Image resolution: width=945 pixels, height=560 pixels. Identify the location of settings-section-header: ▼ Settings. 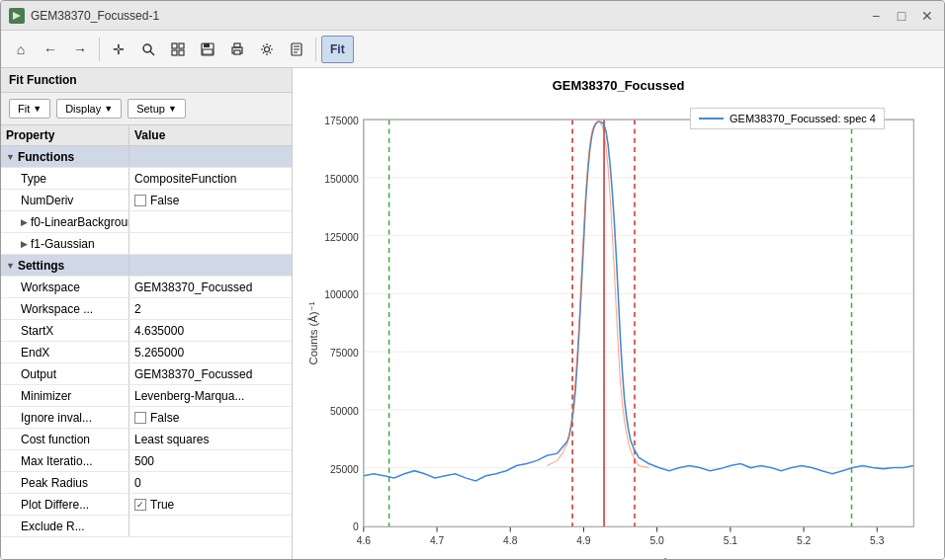
(146, 266).